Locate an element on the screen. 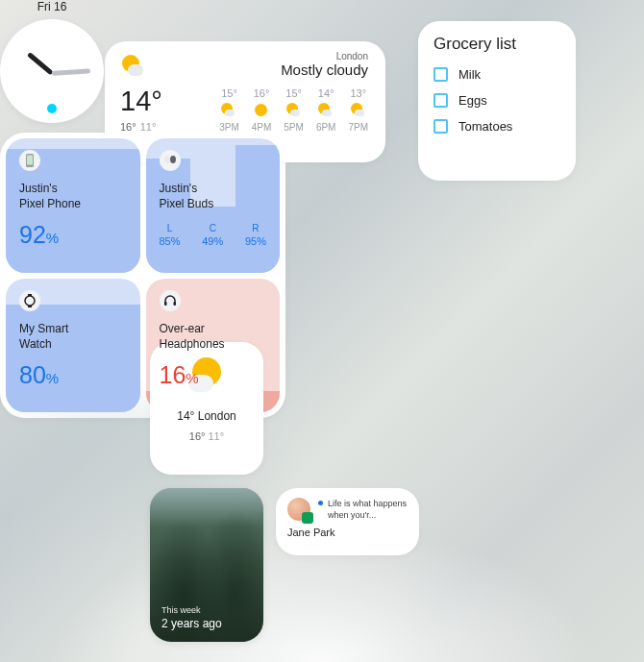 This screenshot has height=662, width=644. earbuds-icon is located at coordinates (170, 160).